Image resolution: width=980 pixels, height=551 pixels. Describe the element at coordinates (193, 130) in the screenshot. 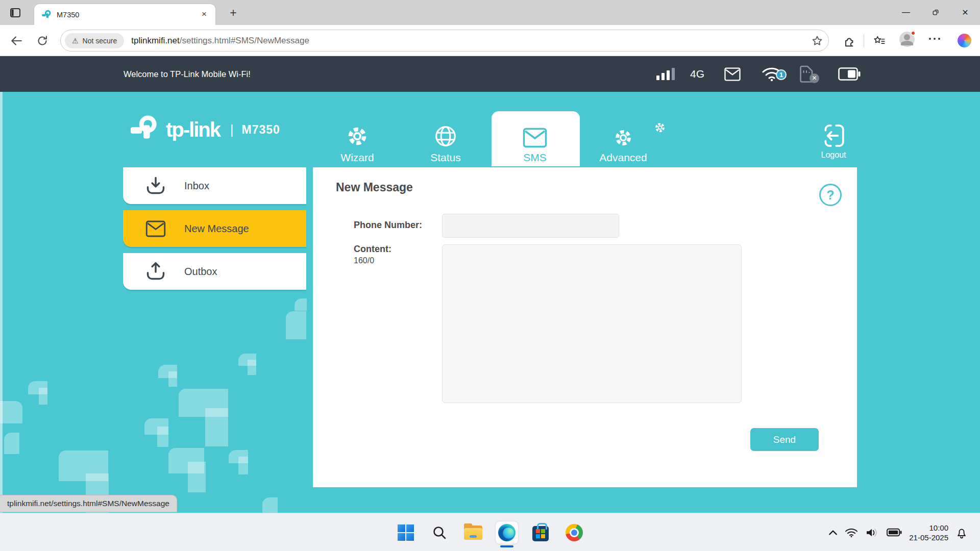

I see `brand-wordmark: tp-link` at that location.